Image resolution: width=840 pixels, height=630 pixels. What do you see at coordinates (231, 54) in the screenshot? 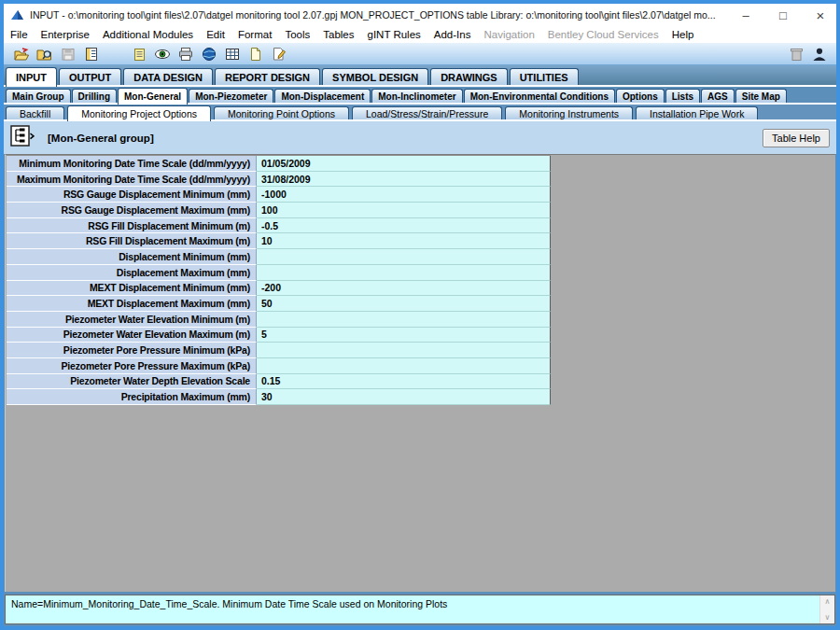
I see `table-grid-icon` at bounding box center [231, 54].